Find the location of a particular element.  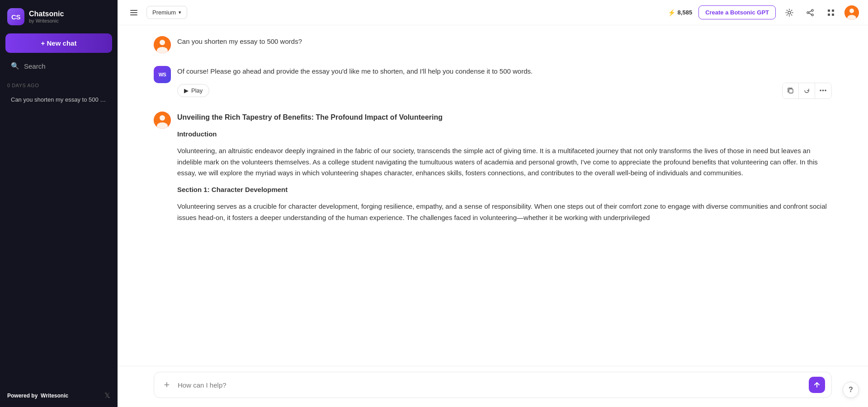

share-button is located at coordinates (810, 13).